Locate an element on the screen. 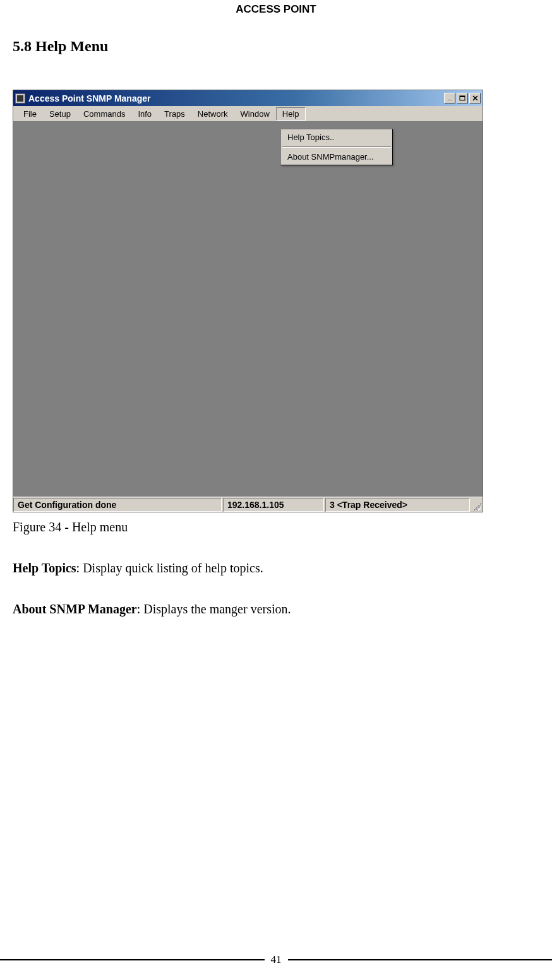 The height and width of the screenshot is (980, 552). page-header: ACCESS POINT is located at coordinates (276, 8).